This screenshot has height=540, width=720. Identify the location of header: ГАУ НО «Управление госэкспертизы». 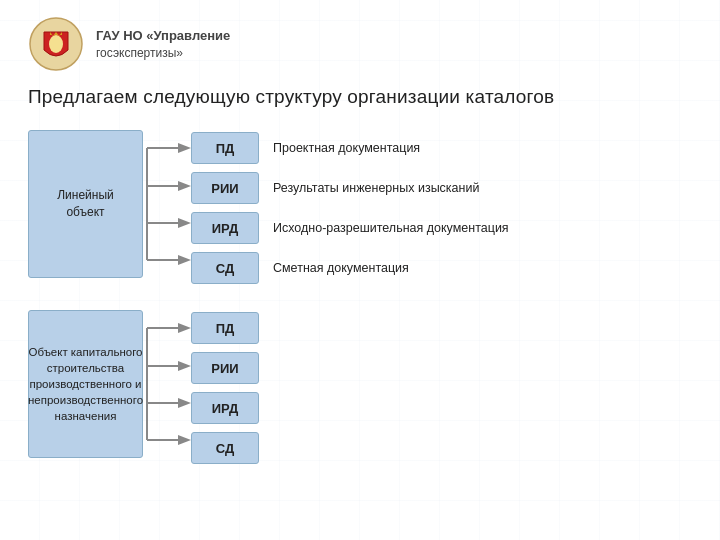
(360, 44).